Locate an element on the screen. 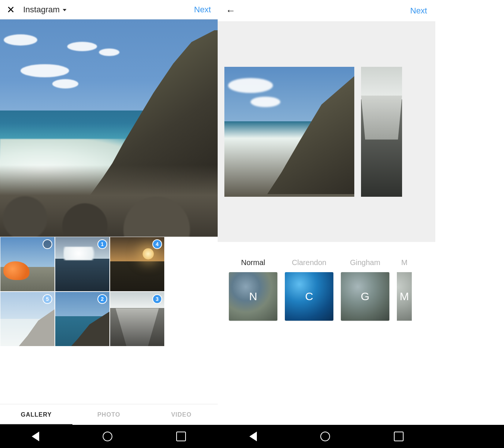 Image resolution: width=504 pixels, height=448 pixels. source-title: Instagram is located at coordinates (41, 10).